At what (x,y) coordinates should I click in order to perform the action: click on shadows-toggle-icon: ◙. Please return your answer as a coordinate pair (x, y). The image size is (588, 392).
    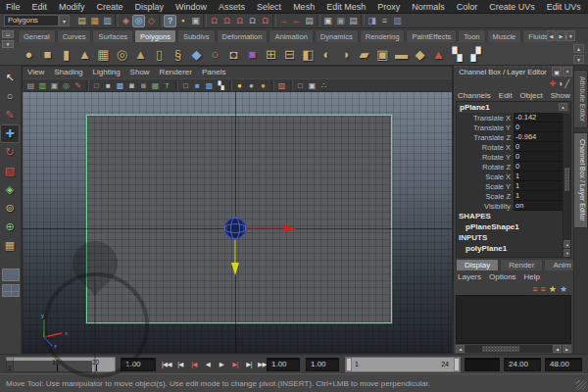
    Looking at the image, I should click on (143, 86).